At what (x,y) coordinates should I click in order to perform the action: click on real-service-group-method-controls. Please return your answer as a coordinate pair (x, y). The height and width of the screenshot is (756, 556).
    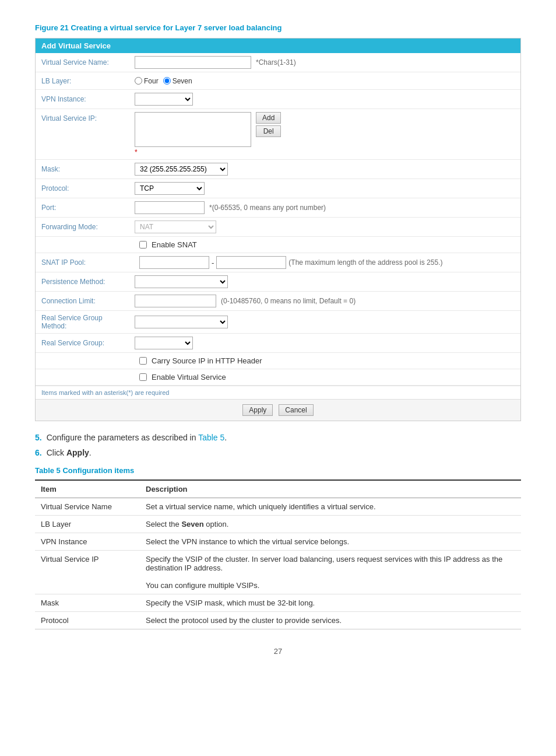
    Looking at the image, I should click on (325, 322).